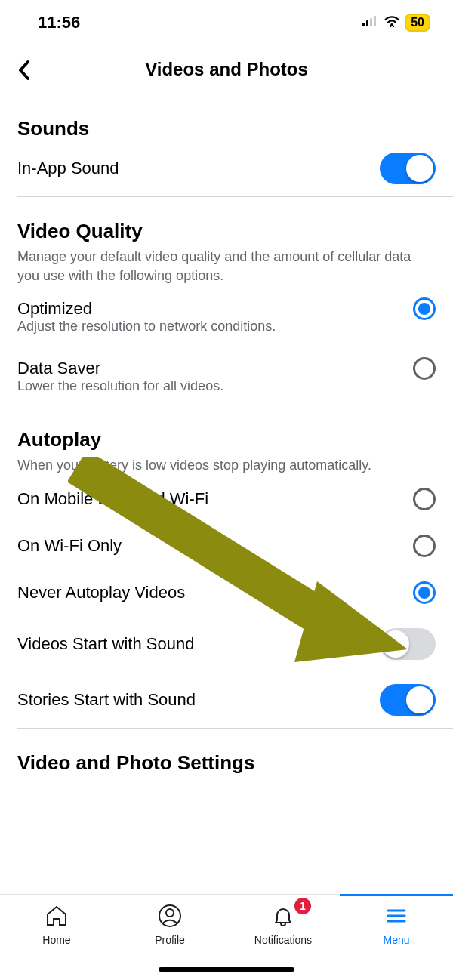 The image size is (453, 980). What do you see at coordinates (24, 72) in the screenshot?
I see `back-button` at bounding box center [24, 72].